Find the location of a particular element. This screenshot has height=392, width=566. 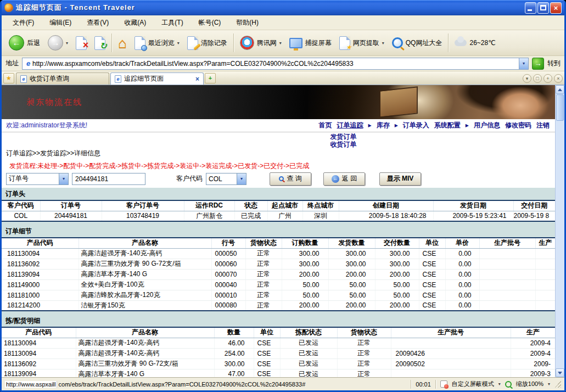

tencent-button: 腾讯网 is located at coordinates (261, 43).